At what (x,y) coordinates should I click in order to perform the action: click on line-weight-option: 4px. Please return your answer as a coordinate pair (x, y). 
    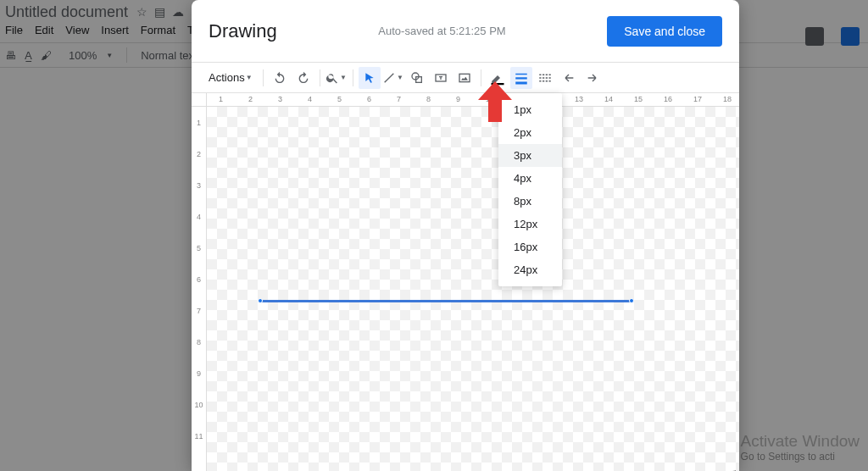
    Looking at the image, I should click on (531, 178).